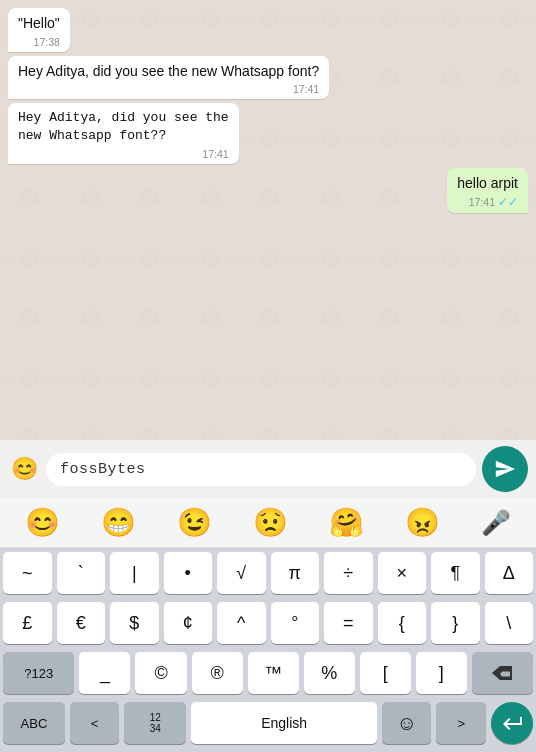  What do you see at coordinates (306, 89) in the screenshot?
I see `msg-time-2: 17:41` at bounding box center [306, 89].